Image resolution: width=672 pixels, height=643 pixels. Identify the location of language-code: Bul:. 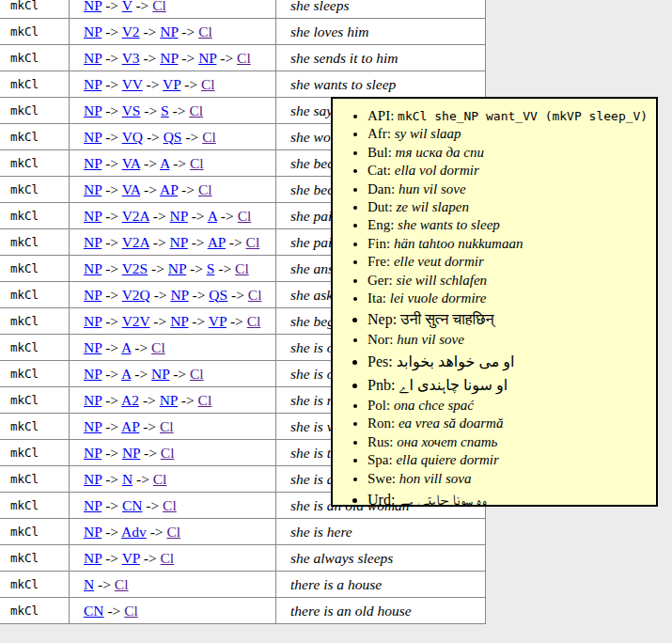
(382, 152).